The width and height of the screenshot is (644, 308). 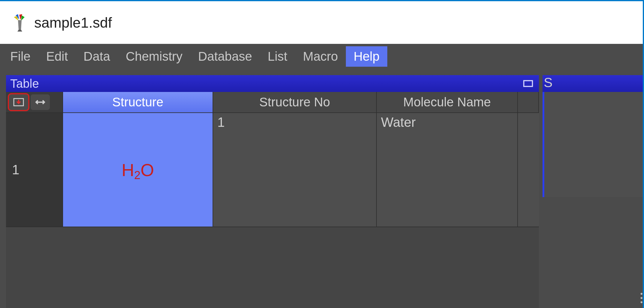 What do you see at coordinates (147, 170) in the screenshot?
I see `formula-post: O` at bounding box center [147, 170].